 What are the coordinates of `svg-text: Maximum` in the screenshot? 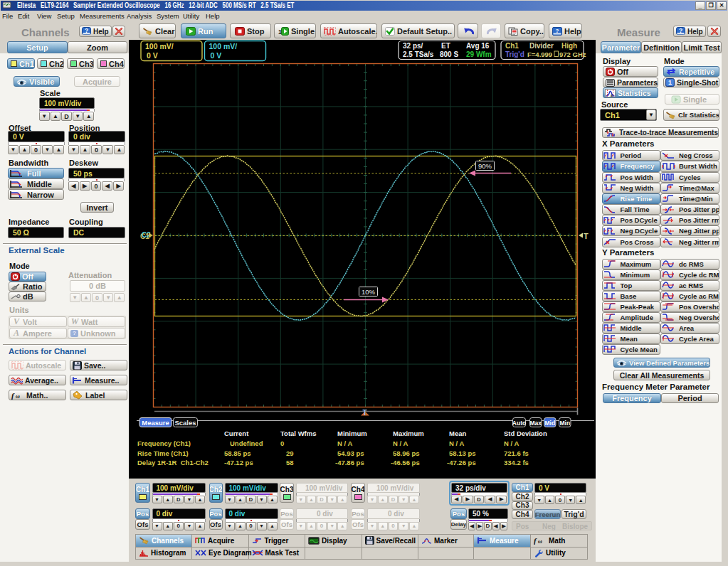 It's located at (408, 434).